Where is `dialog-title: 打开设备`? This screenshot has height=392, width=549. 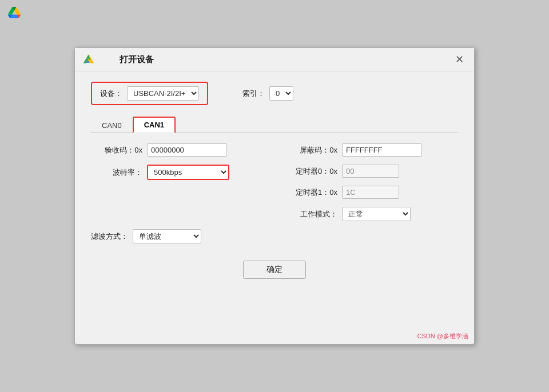 dialog-title: 打开设备 is located at coordinates (284, 59).